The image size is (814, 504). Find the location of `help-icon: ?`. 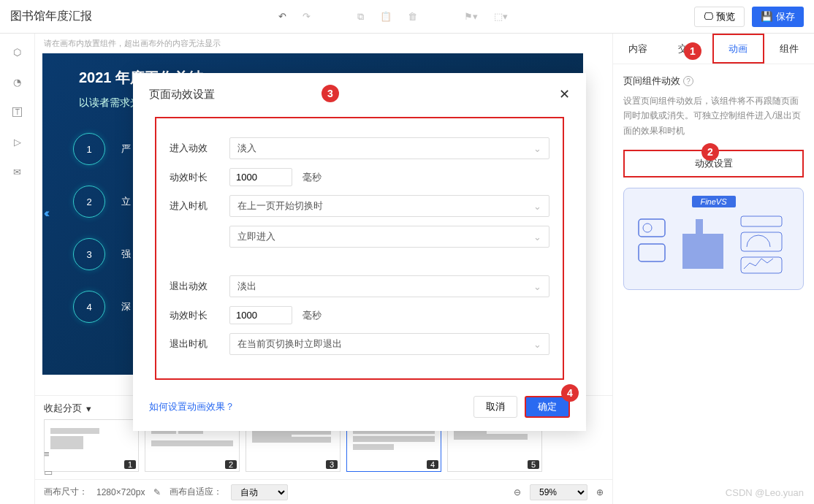

help-icon: ? is located at coordinates (688, 81).